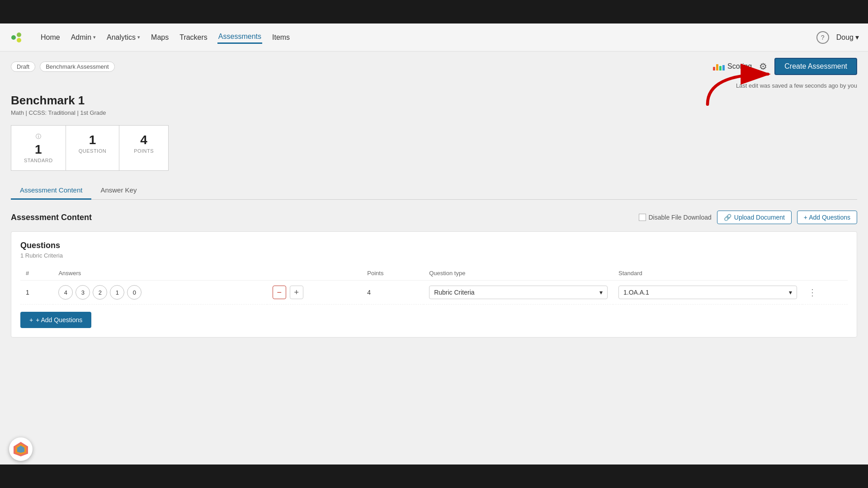 Image resolution: width=868 pixels, height=488 pixels. What do you see at coordinates (83, 292) in the screenshot?
I see `answer-bubble-3: 3` at bounding box center [83, 292].